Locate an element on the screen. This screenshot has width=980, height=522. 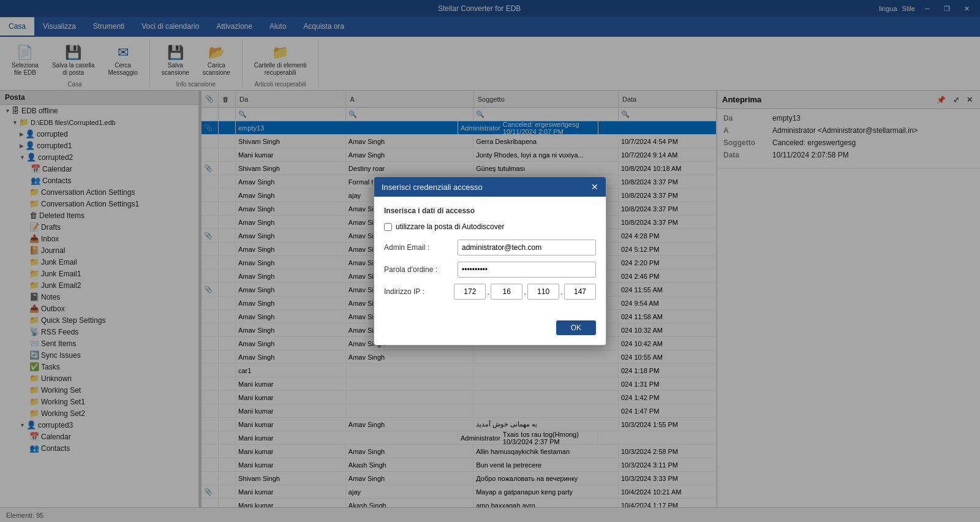
modal-ip-fields: . . . is located at coordinates (525, 292).